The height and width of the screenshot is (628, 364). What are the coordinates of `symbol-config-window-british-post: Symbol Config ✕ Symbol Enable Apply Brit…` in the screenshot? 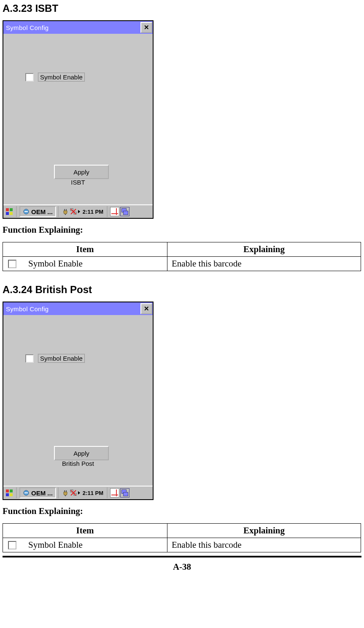 It's located at (78, 401).